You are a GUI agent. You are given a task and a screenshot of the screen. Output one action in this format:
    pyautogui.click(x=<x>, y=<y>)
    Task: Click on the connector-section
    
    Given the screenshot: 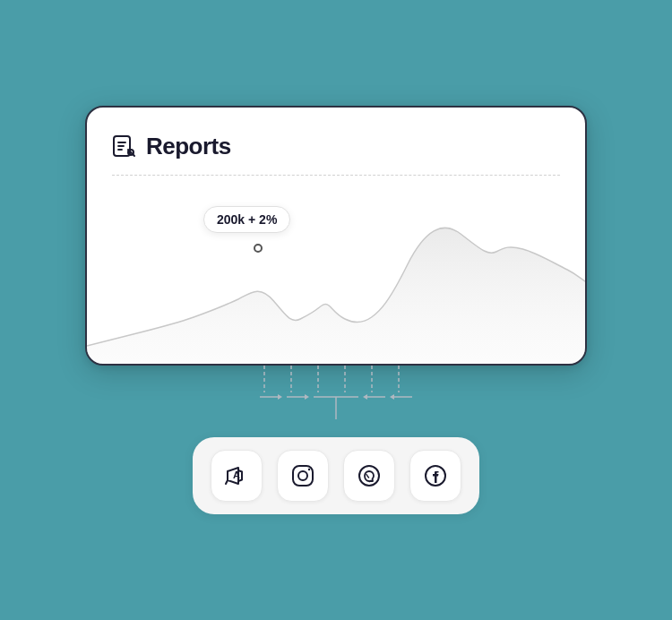 What is the action you would take?
    pyautogui.click(x=336, y=401)
    